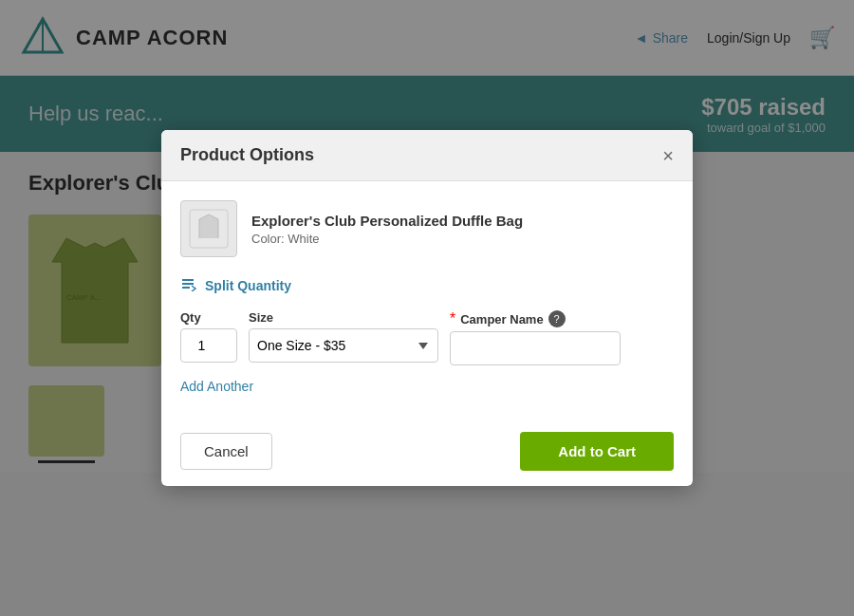  I want to click on size-group: Size One Size - $35, so click(343, 336).